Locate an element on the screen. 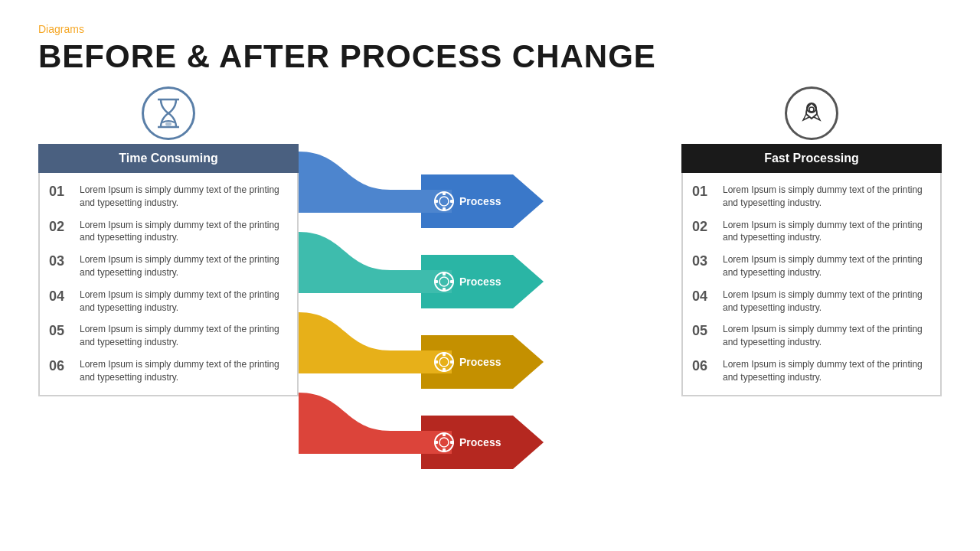 Image resolution: width=980 pixels, height=551 pixels. tag-label: Diagrams is located at coordinates (490, 29).